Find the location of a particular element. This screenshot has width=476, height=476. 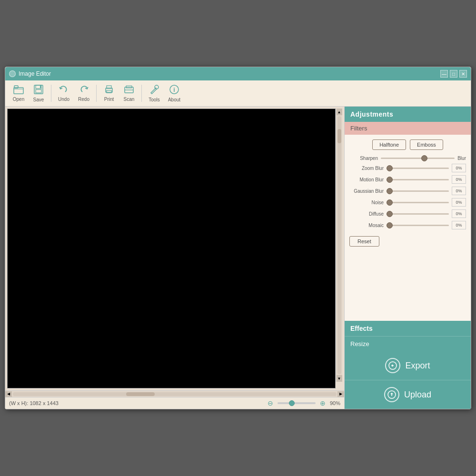

scan-label: Scan is located at coordinates (129, 99).